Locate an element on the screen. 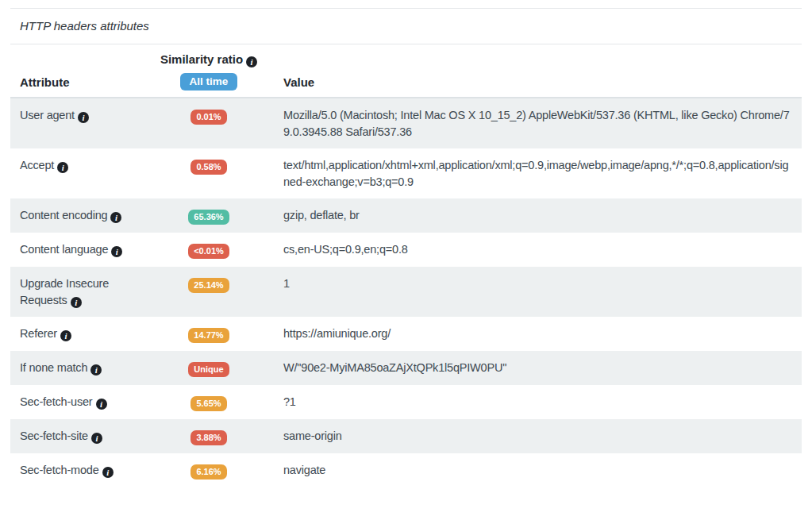 The width and height of the screenshot is (812, 520). all-time-filter-badge: All time is located at coordinates (210, 82).